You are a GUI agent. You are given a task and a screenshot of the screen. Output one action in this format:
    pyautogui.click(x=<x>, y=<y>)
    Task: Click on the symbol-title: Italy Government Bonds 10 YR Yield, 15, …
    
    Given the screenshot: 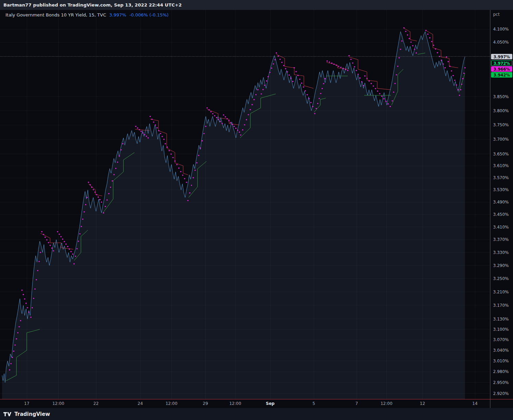 What is the action you would take?
    pyautogui.click(x=56, y=15)
    